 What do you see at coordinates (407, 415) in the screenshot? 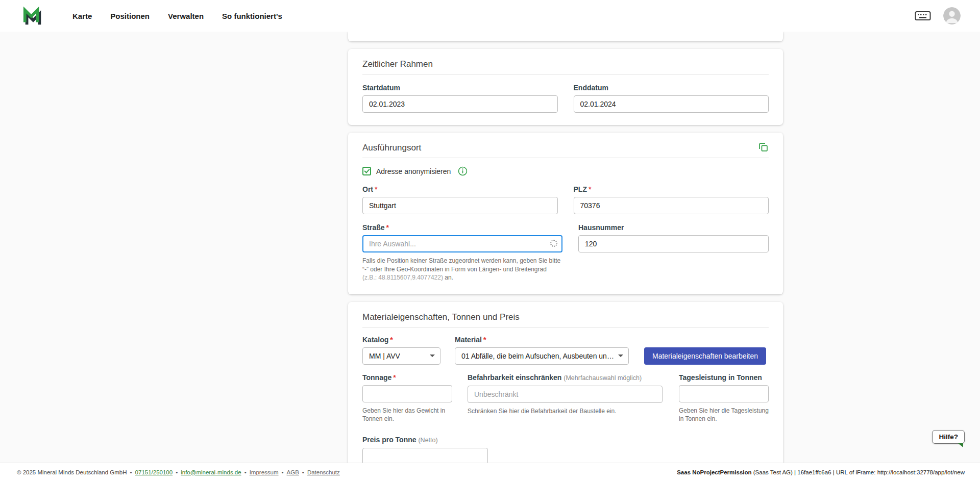
I see `tonnage-helper-text: Geben Sie hier das Gewicht in Tonnen ein…` at bounding box center [407, 415].